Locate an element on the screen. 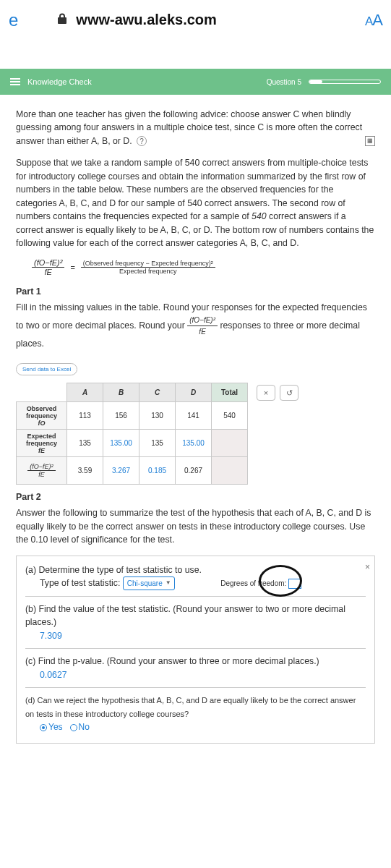 Image resolution: width=391 pixels, height=868 pixels. formula: (fO−fE)² fE = (Observed frequency − Expe… is located at coordinates (204, 268).